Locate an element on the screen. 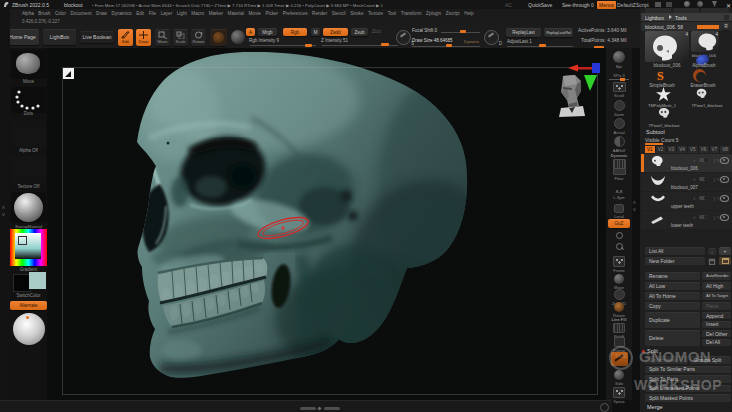 The width and height of the screenshot is (732, 412). spix-slider: SPix 3 is located at coordinates (619, 76).